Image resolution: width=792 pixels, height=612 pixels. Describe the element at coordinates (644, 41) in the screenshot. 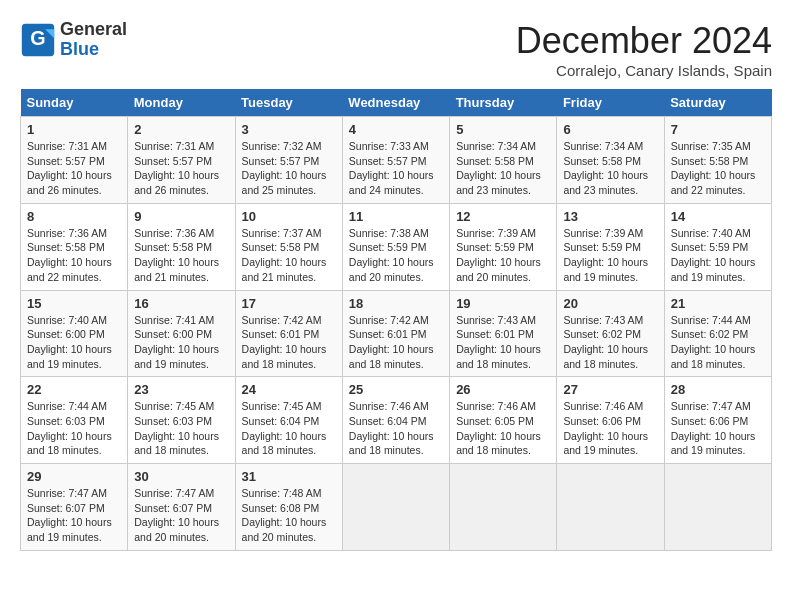

I see `month-title: December 2024` at that location.